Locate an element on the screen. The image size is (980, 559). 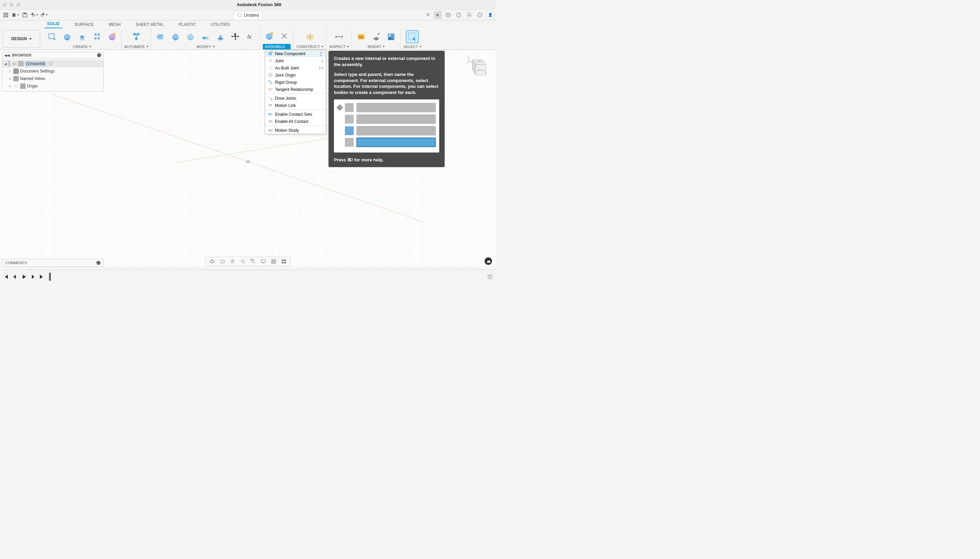
workspace-switcher: DESIGN is located at coordinates (22, 39).